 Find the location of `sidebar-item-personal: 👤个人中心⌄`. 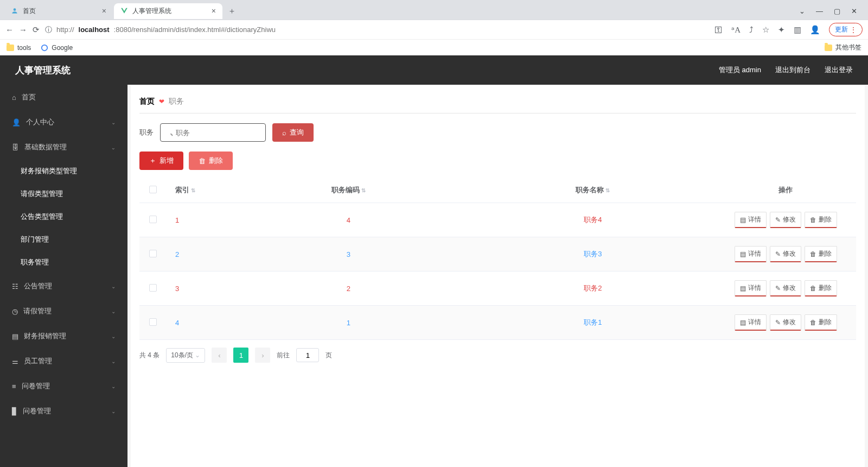

sidebar-item-personal: 👤个人中心⌄ is located at coordinates (64, 122).